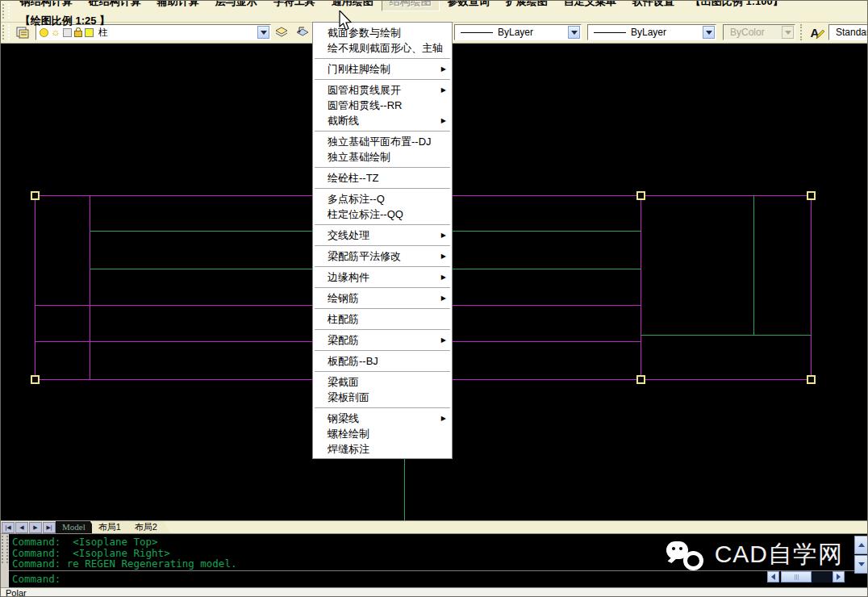 The image size is (868, 597). Describe the element at coordinates (236, 6) in the screenshot. I see `menubar-item: 层与显示` at that location.